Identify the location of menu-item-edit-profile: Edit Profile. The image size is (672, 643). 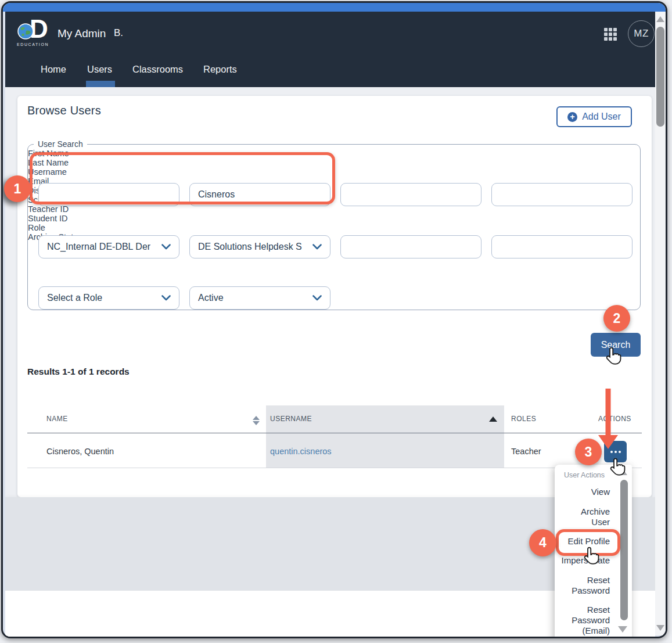
(589, 541).